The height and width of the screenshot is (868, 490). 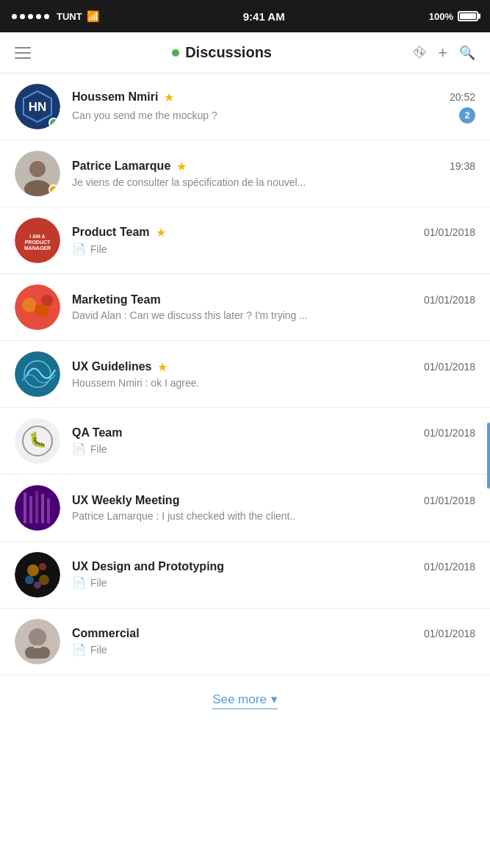 I want to click on conv-content: QA Team 01/01/2018 📄 File, so click(x=273, y=441).